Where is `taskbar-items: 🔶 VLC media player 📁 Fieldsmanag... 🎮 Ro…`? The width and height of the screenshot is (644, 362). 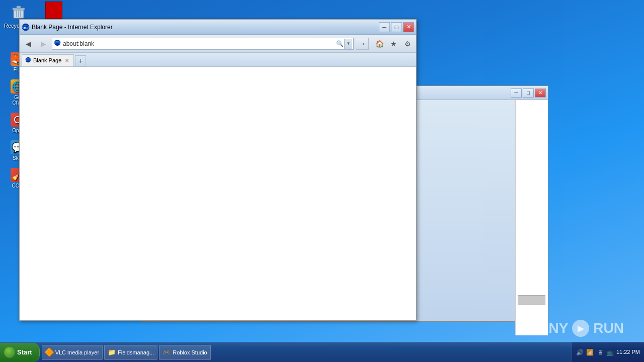 taskbar-items: 🔶 VLC media player 📁 Fieldsmanag... 🎮 Ro… is located at coordinates (306, 352).